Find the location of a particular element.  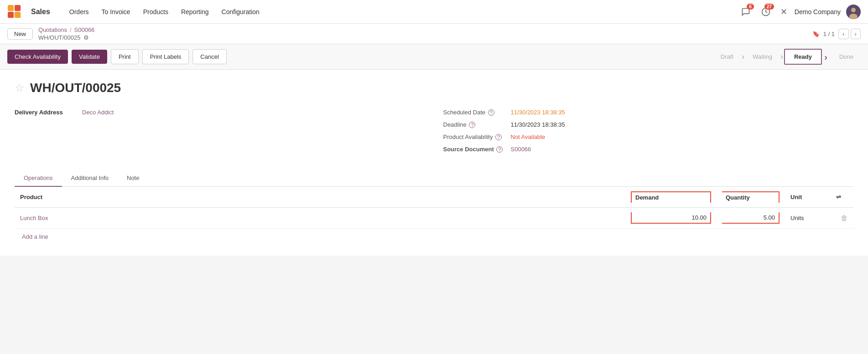

topnav-right: 6 27 ✕ Demo Company is located at coordinates (800, 12).